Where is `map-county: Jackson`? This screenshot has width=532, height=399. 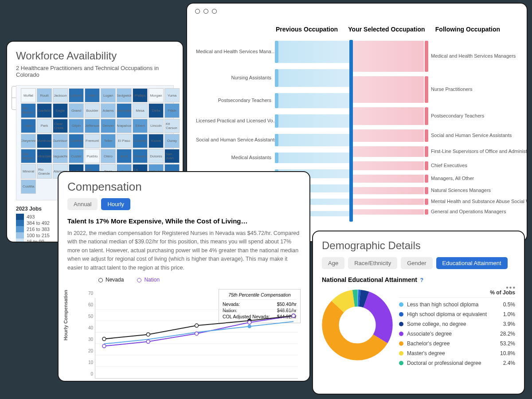
map-county: Jackson is located at coordinates (60, 95).